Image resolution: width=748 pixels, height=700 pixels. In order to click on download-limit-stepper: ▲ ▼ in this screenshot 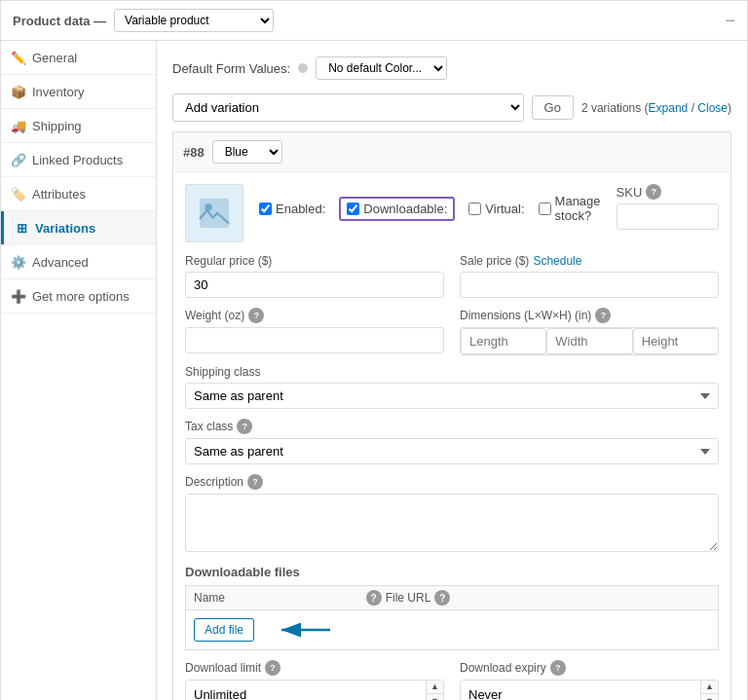, I will do `click(315, 689)`.